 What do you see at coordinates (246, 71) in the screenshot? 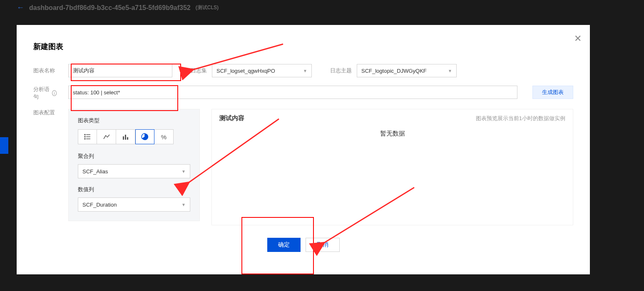
I see `logset-value: SCF_logset_qgwHxqPO` at bounding box center [246, 71].